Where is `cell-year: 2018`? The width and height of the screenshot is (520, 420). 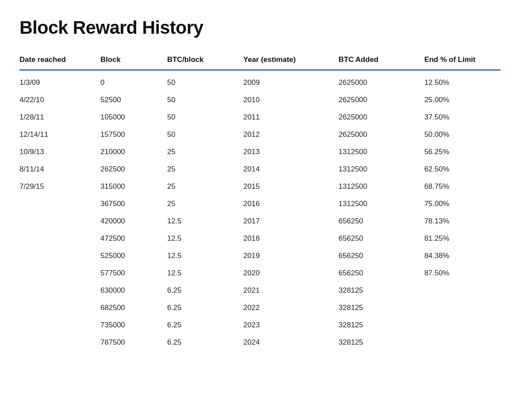 cell-year: 2018 is located at coordinates (291, 239).